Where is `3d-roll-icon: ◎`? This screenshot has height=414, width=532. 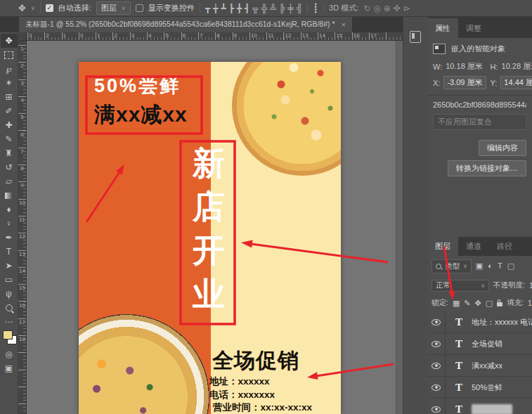
3d-roll-icon: ◎ is located at coordinates (377, 8).